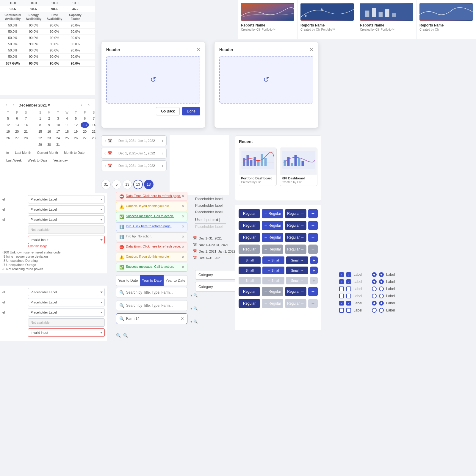 This screenshot has width=476, height=476. Describe the element at coordinates (183, 196) in the screenshot. I see `alert-close-1: ✕` at that location.